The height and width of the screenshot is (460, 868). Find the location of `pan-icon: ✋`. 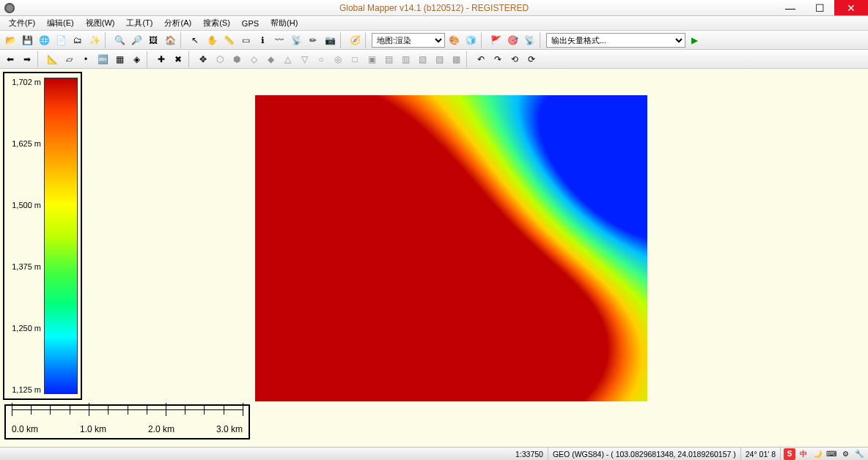

pan-icon: ✋ is located at coordinates (212, 40).